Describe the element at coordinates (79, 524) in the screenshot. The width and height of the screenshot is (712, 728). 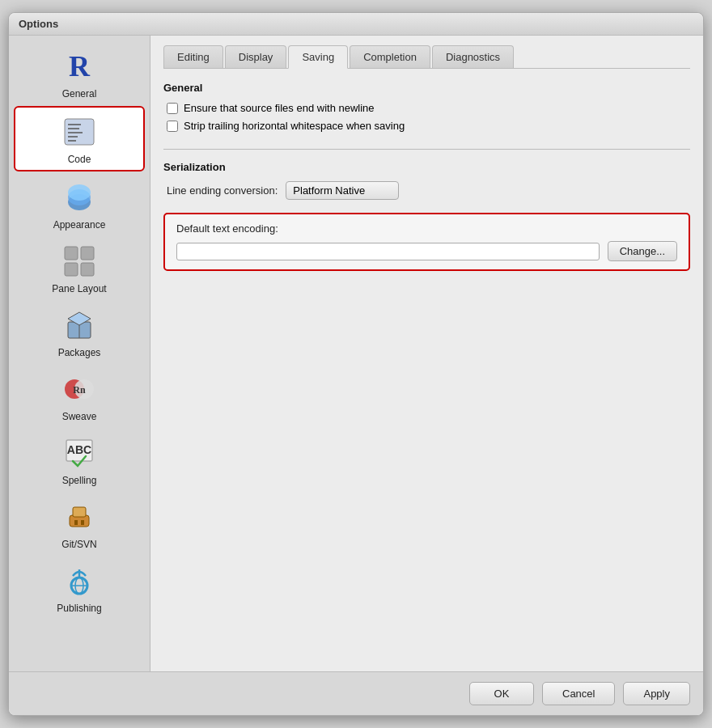
I see `sidebar-item-git-svn: Git/SVN` at that location.